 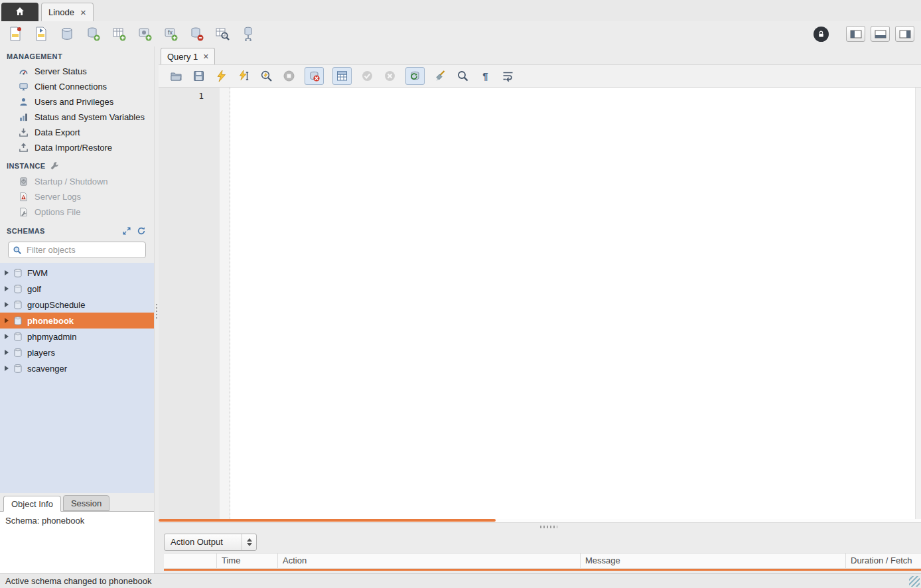 What do you see at coordinates (141, 231) in the screenshot?
I see `refresh-schemas-icon` at bounding box center [141, 231].